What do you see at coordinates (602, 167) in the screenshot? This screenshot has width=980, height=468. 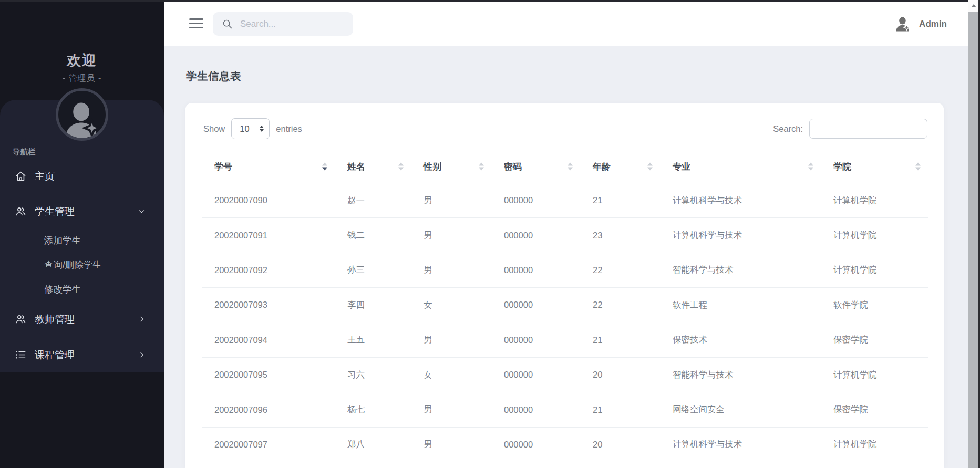 I see `column-label: 年龄` at bounding box center [602, 167].